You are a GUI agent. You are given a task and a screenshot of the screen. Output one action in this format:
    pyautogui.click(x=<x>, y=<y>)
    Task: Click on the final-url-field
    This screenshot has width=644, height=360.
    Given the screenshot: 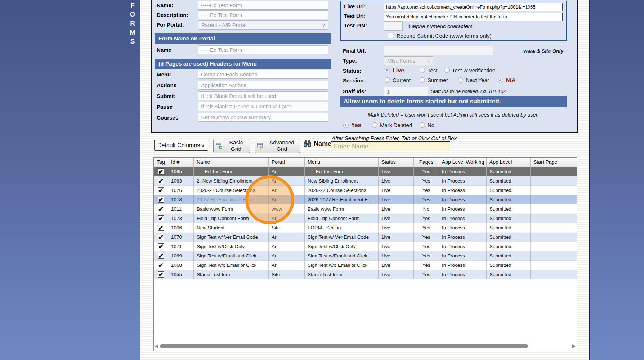 What is the action you would take?
    pyautogui.click(x=439, y=51)
    